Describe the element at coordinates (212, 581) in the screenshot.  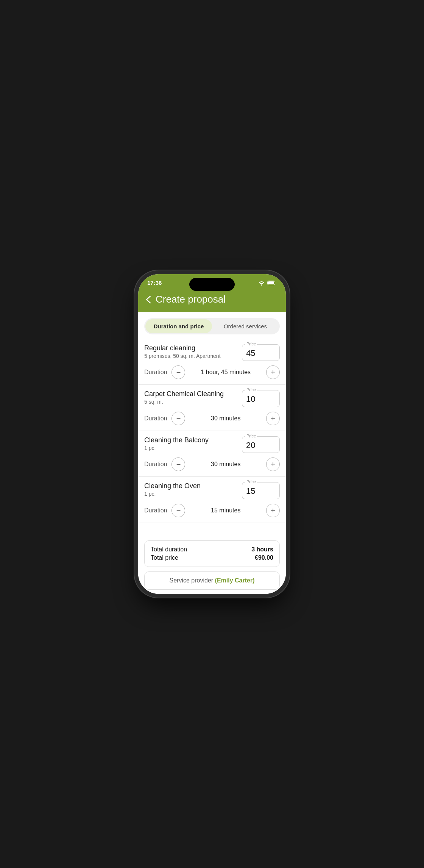
I see `service-provider-button: Service provider (Emily Carter)` at that location.